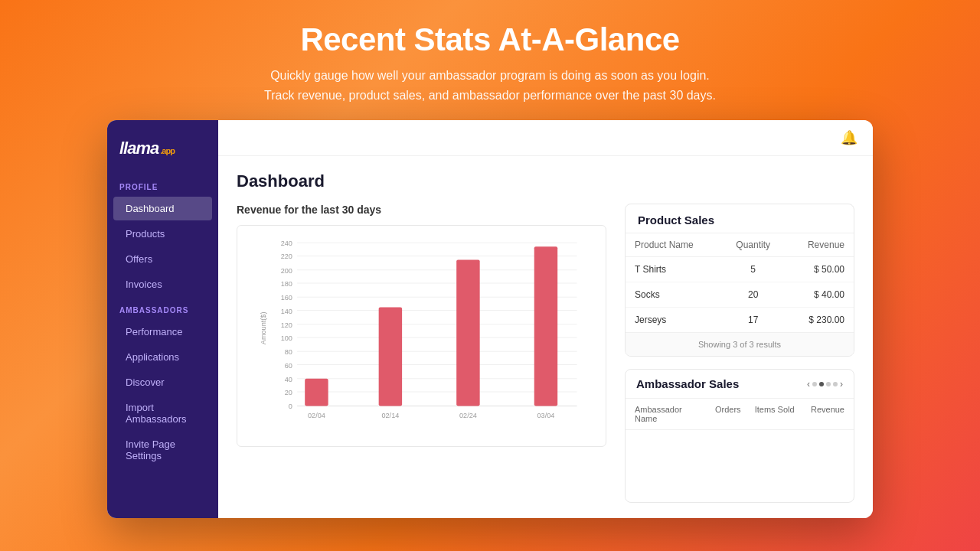  What do you see at coordinates (147, 148) in the screenshot?
I see `logo-text: llama.app` at bounding box center [147, 148].